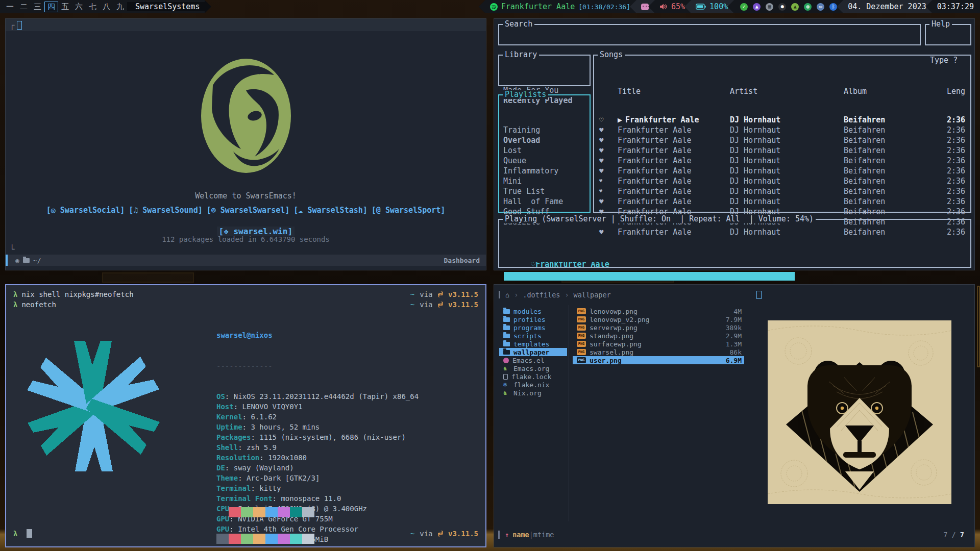 Image resolution: width=980 pixels, height=551 pixels. Describe the element at coordinates (106, 7) in the screenshot. I see `workspace-八: 八` at that location.